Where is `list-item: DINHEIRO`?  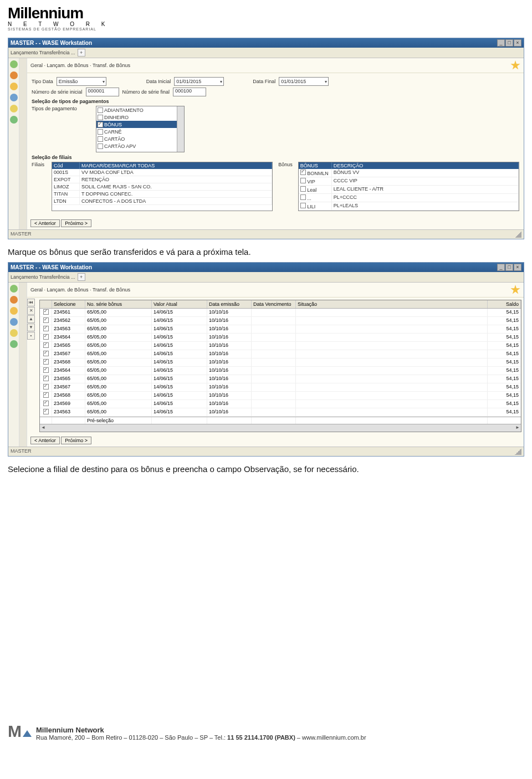
list-item: DINHEIRO is located at coordinates (140, 117).